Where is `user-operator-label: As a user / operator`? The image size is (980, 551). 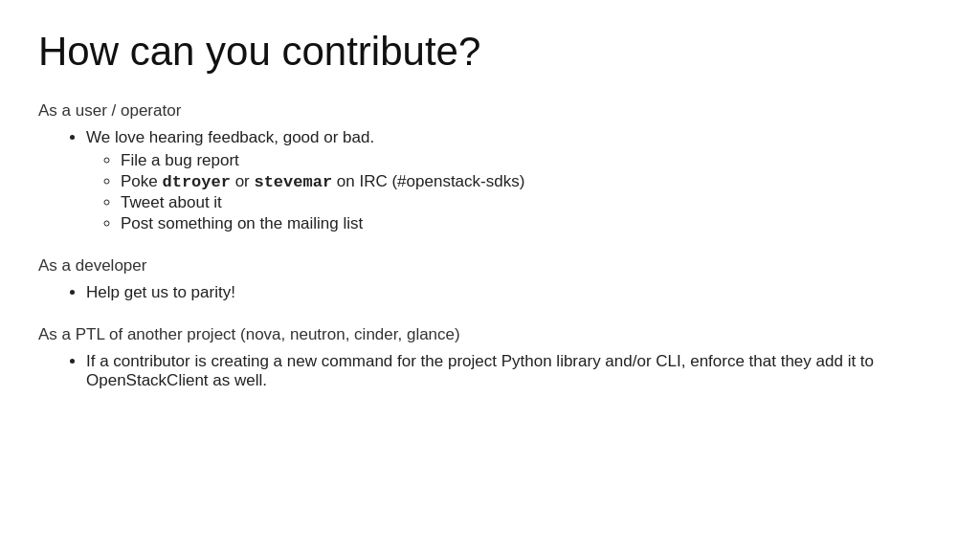
user-operator-label: As a user / operator is located at coordinates (490, 111).